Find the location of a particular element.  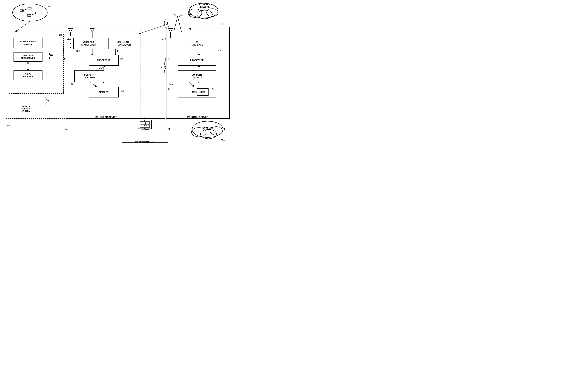

wireless-transceiver-inner-box: WIRELESSTRANSCEIVER is located at coordinates (28, 57).